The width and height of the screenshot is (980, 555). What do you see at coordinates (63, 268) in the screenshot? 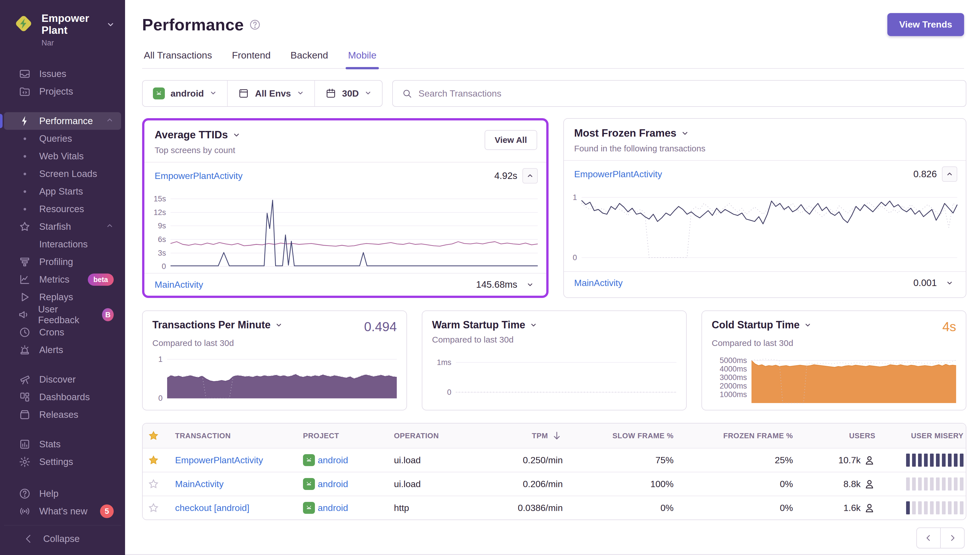
I see `sidebar-nav: IssuesProjectsPerformanceQueriesWeb Vita…` at bounding box center [63, 268].